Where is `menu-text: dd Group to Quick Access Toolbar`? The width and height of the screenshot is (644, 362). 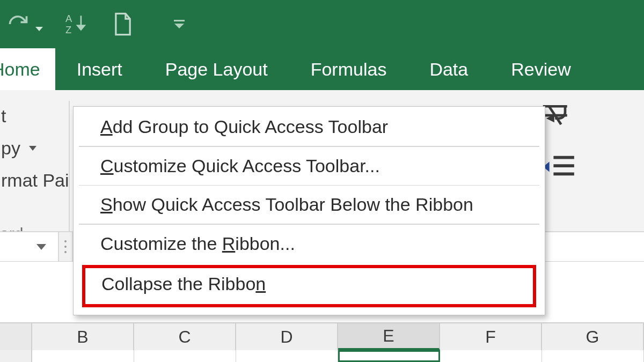 menu-text: dd Group to Quick Access Toolbar is located at coordinates (250, 127).